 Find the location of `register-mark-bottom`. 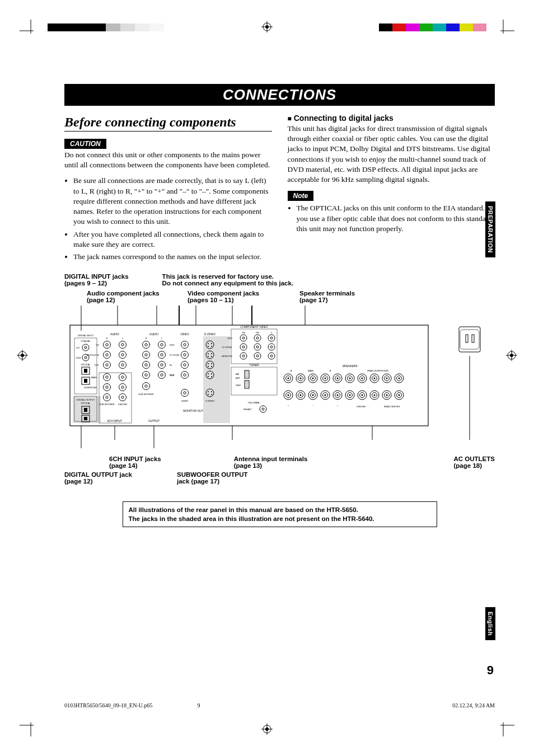

register-mark-bottom is located at coordinates (267, 729).